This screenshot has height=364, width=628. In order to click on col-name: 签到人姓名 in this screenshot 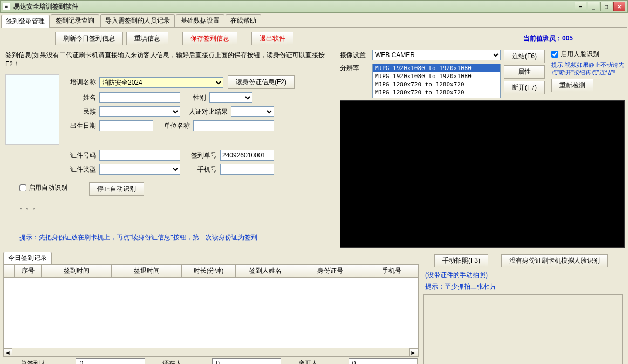, I will do `click(265, 271)`.